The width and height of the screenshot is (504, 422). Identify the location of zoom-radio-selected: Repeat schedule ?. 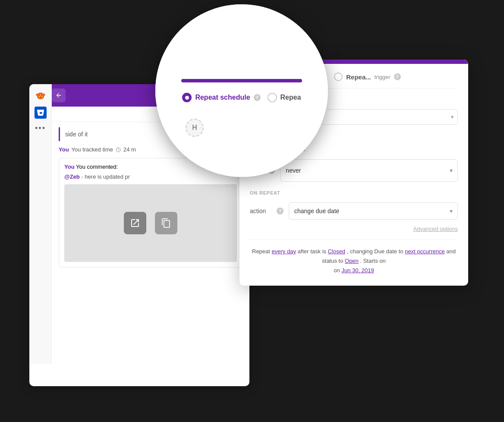
(221, 98).